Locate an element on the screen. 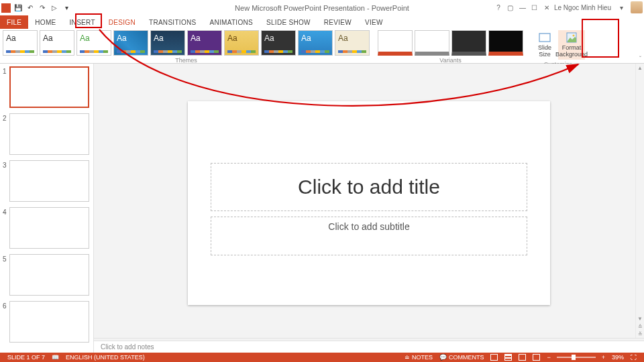 The height and width of the screenshot is (362, 644). tab-transitions: TRANSITIONS is located at coordinates (173, 22).